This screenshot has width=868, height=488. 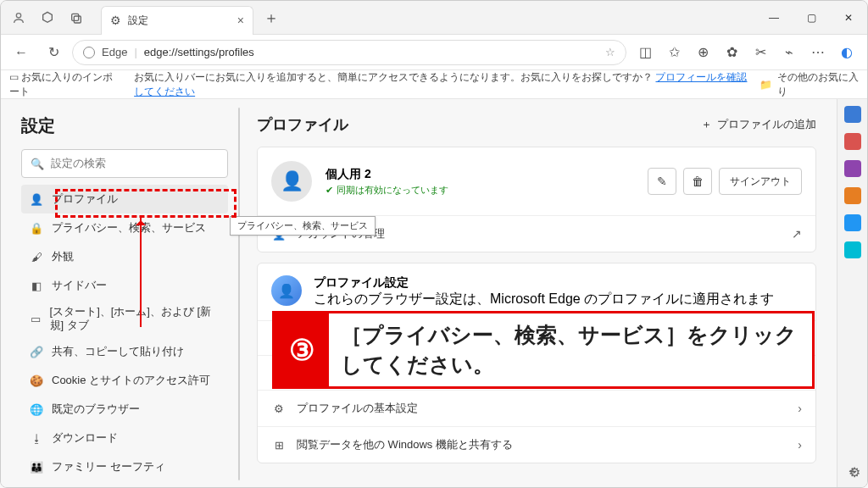 I want to click on nav-icon: 🖌, so click(x=36, y=258).